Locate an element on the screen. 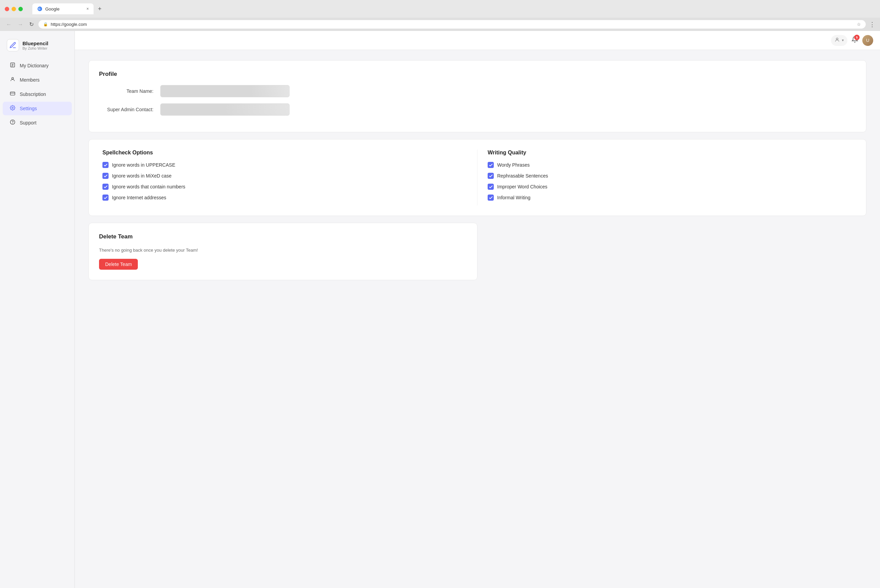 The image size is (880, 588). active-tab: G Google × is located at coordinates (63, 9).